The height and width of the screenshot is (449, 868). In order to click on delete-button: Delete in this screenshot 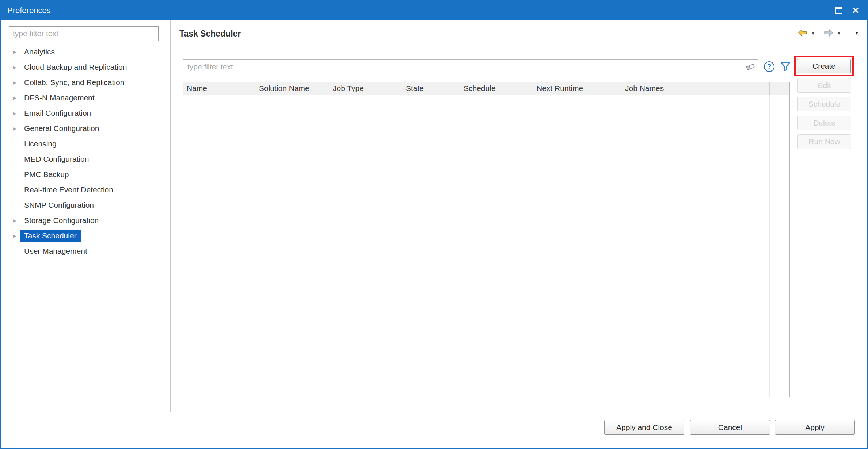, I will do `click(824, 123)`.